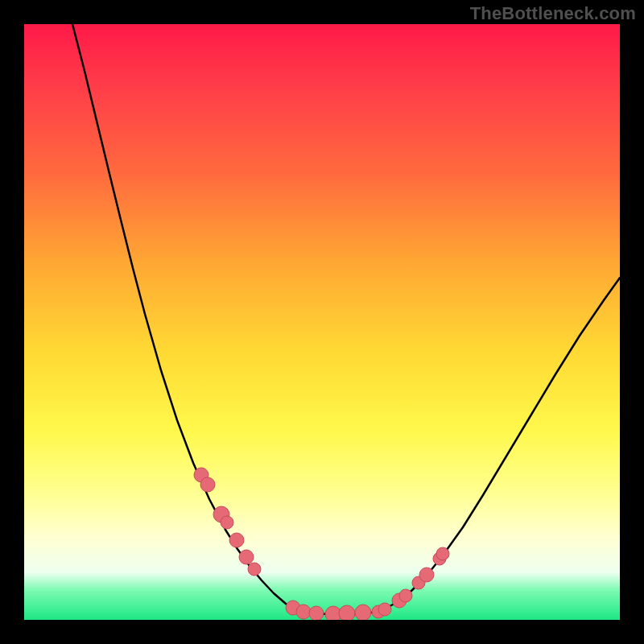 The height and width of the screenshot is (644, 644). What do you see at coordinates (322, 544) in the screenshot?
I see `data-points` at bounding box center [322, 544].